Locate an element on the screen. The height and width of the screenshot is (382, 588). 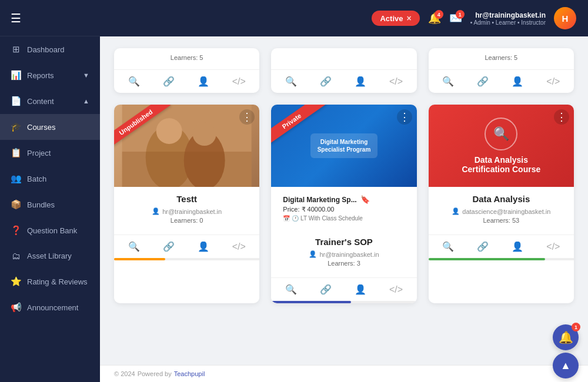
card-body-trainers-sop: Trainer's SOP 👤 hr@trainingbasket.in Lea… is located at coordinates (343, 254).